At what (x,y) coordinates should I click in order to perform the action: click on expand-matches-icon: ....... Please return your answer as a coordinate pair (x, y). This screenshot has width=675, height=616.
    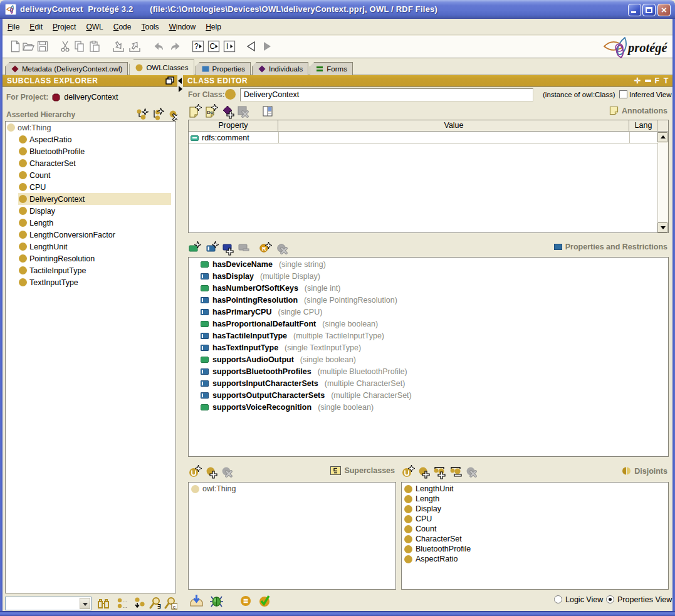
    Looking at the image, I should click on (123, 603).